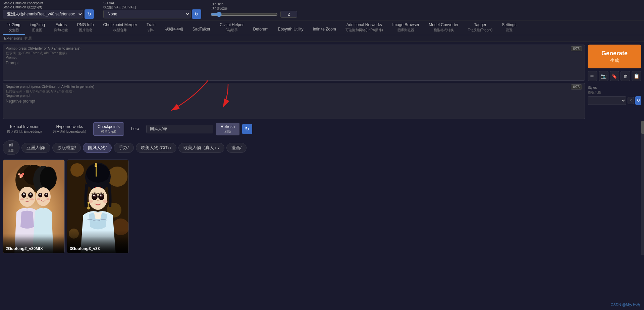  I want to click on model-card-1: 2Guofeng2_v20MIX, so click(34, 206).